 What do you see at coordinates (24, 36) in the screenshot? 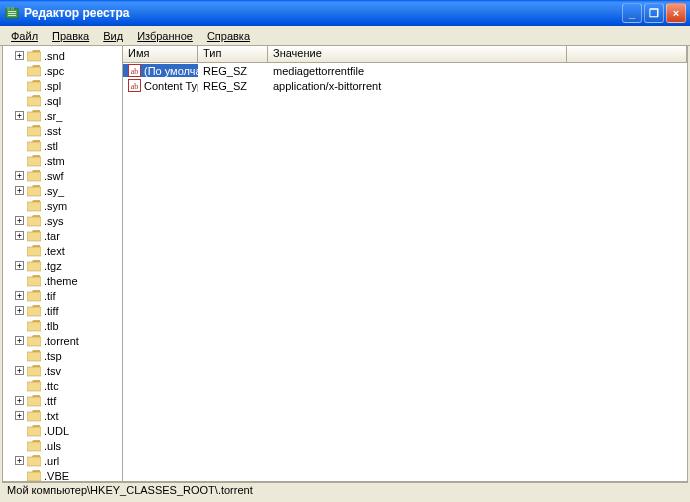
I see `menu-file: Файл` at bounding box center [24, 36].